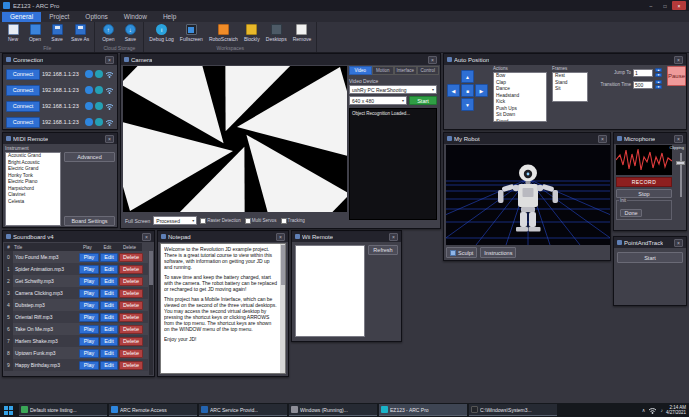 The width and height of the screenshot is (689, 417). Describe the element at coordinates (170, 17) in the screenshot. I see `tab-help: Help` at that location.